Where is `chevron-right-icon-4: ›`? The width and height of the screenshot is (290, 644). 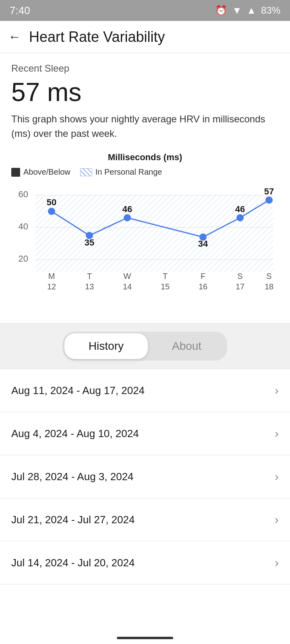
chevron-right-icon-4: › is located at coordinates (277, 520).